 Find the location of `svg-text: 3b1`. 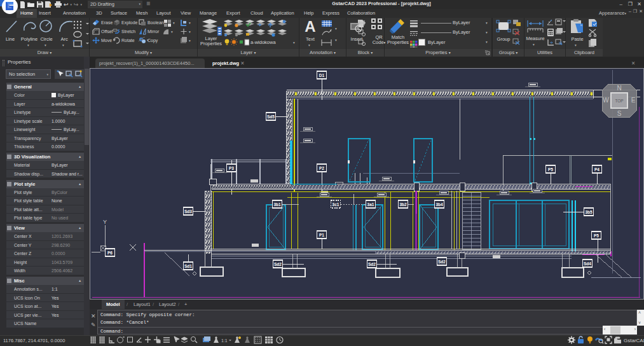

svg-text: 3b1 is located at coordinates (277, 205).